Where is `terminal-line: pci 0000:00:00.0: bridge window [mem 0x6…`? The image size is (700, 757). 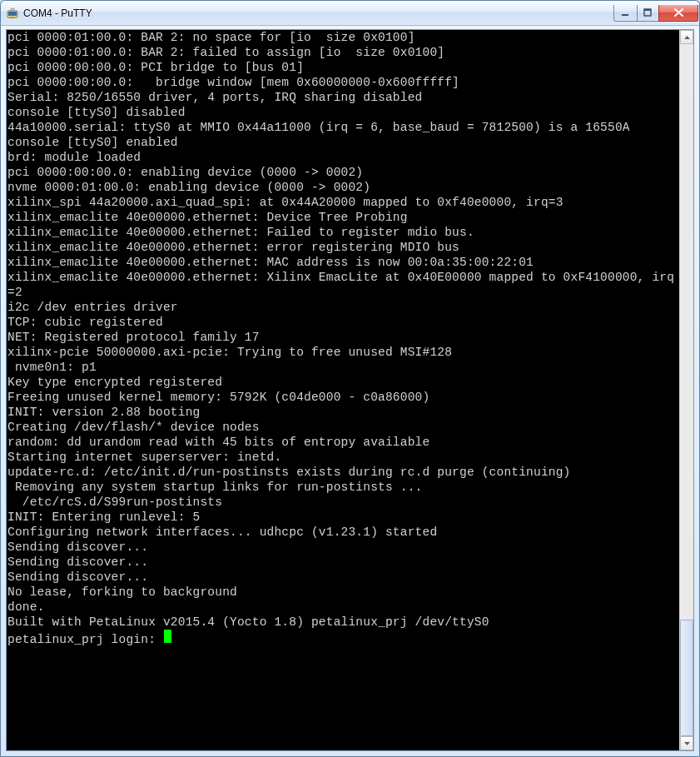
terminal-line: pci 0000:00:00.0: bridge window [mem 0x6… is located at coordinates (343, 82).